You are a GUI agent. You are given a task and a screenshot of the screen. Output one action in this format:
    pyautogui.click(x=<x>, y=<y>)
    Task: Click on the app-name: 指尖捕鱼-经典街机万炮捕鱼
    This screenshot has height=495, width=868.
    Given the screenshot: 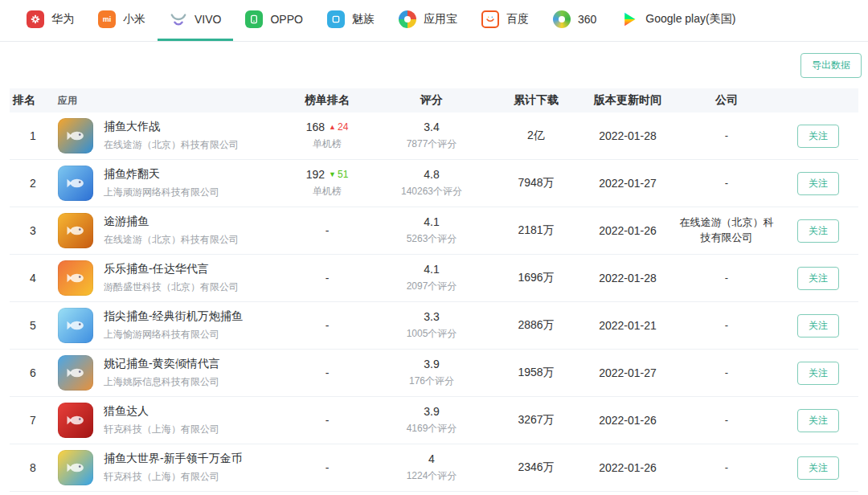 What is the action you would take?
    pyautogui.click(x=174, y=317)
    